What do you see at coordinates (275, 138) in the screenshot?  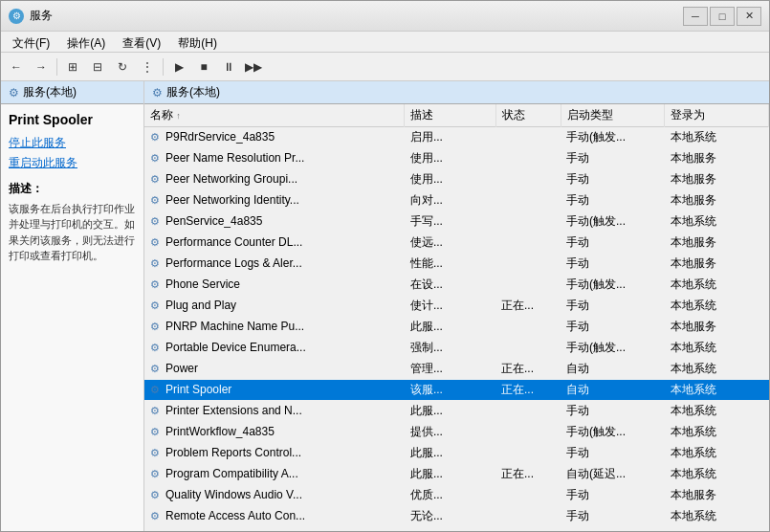 I see `cell-name: ⚙P9RdrService_4a835` at bounding box center [275, 138].